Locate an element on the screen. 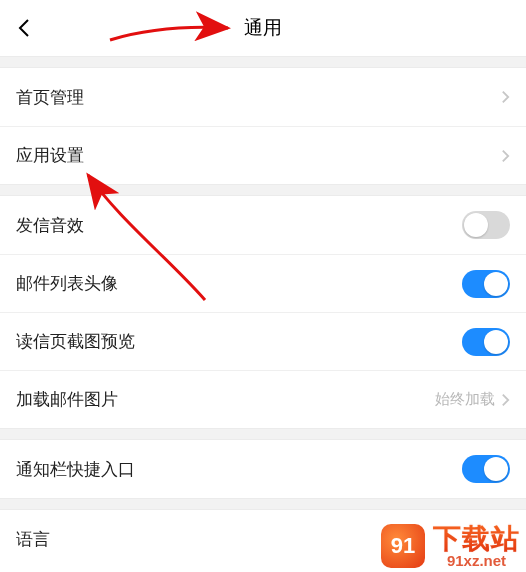 The image size is (526, 572). header: 通用 is located at coordinates (263, 28).